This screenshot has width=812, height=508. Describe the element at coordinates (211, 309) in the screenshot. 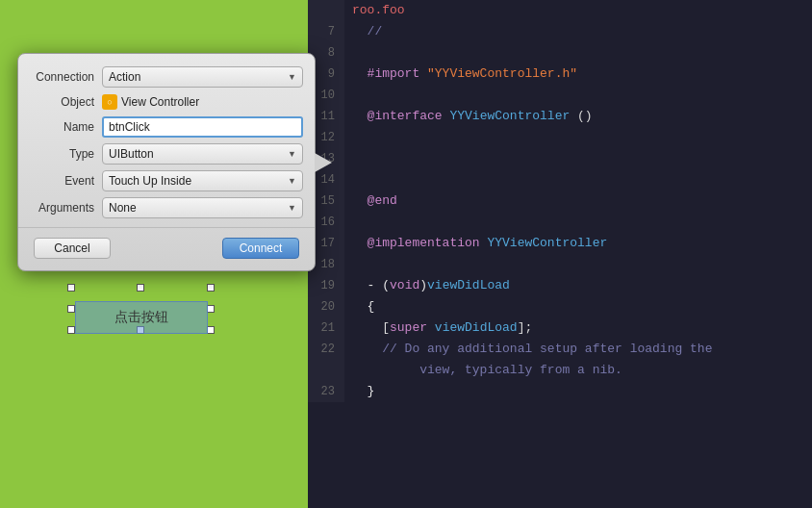

I see `handle-middle-right` at that location.